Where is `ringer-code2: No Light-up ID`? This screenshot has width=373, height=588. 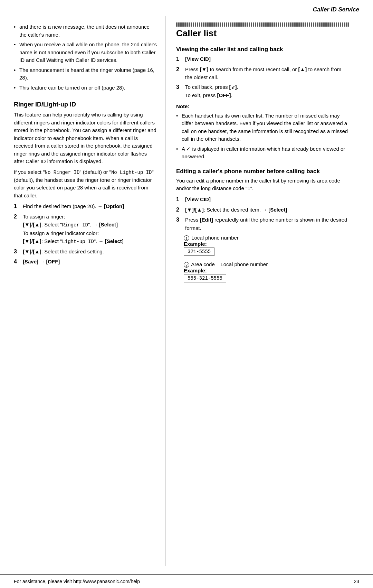 ringer-code2: No Light-up ID is located at coordinates (132, 172).